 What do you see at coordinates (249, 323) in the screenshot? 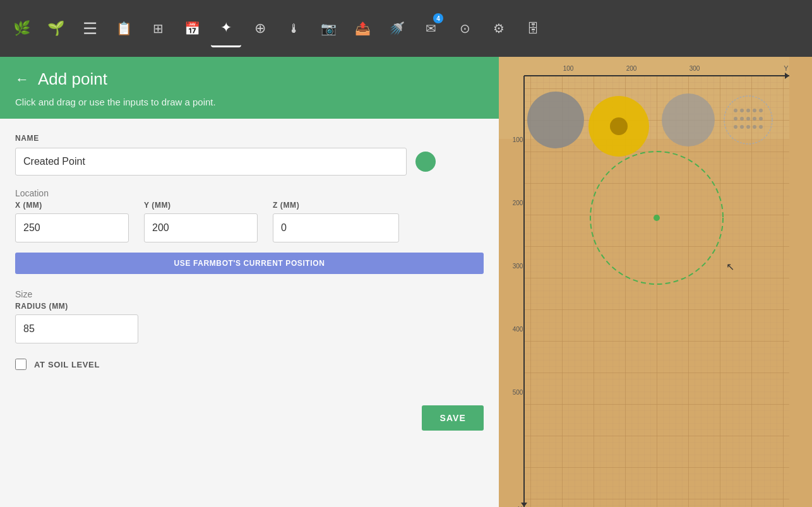
I see `radius-group: RADIUS (MM)` at bounding box center [249, 323].